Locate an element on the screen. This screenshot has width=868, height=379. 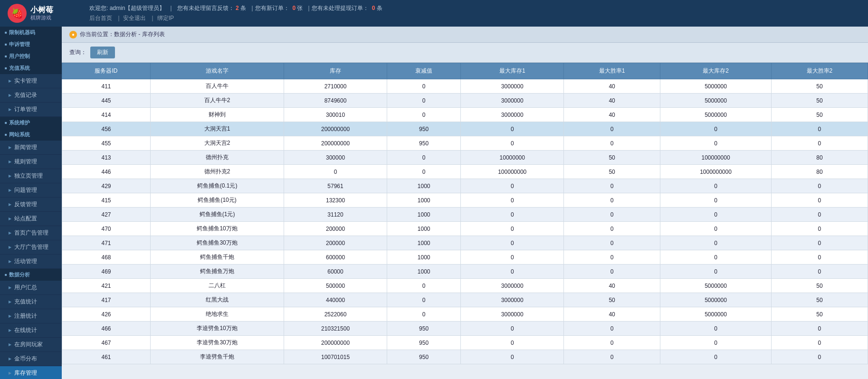
cell-max-stock1: 3000000 is located at coordinates (512, 101).